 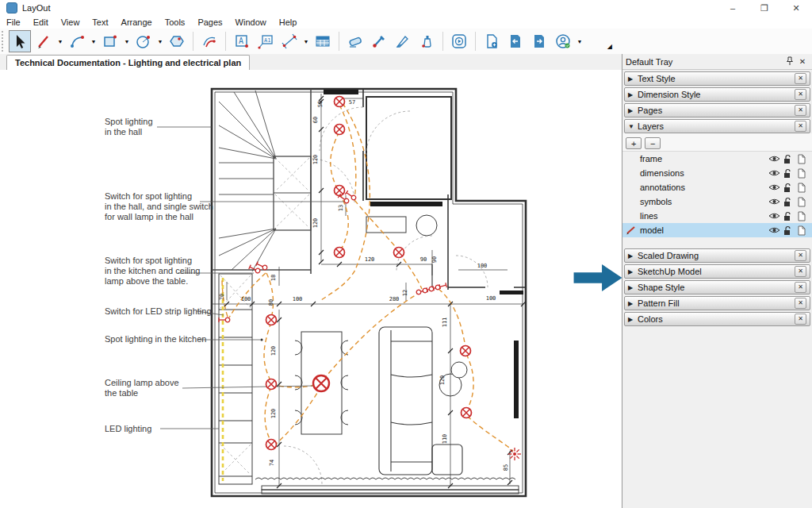 What do you see at coordinates (717, 319) in the screenshot?
I see `section-colors: ▶ Colors ✕` at bounding box center [717, 319].